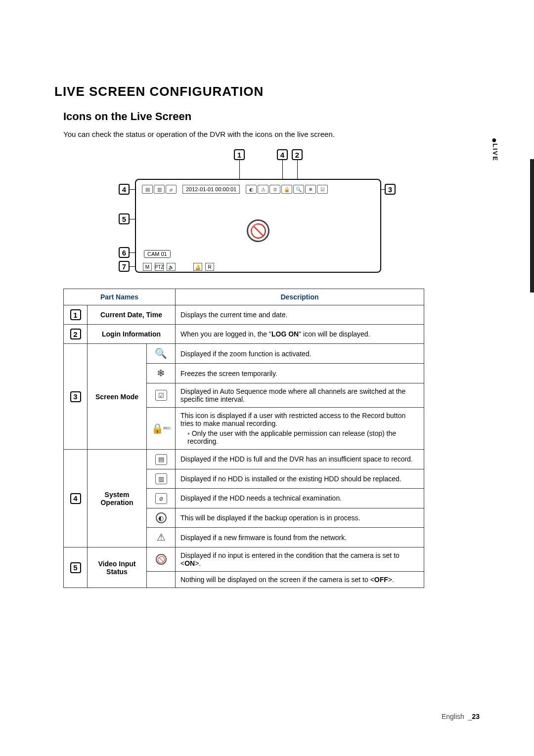  What do you see at coordinates (161, 580) in the screenshot?
I see `icon-cell` at bounding box center [161, 580].